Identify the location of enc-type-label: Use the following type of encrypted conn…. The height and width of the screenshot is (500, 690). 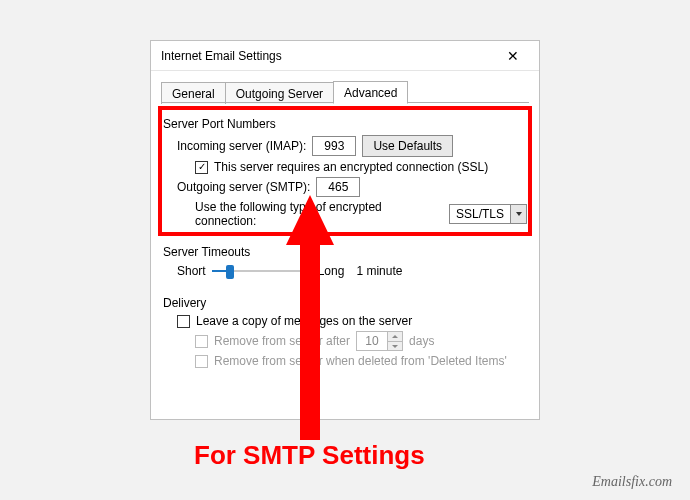
(319, 214).